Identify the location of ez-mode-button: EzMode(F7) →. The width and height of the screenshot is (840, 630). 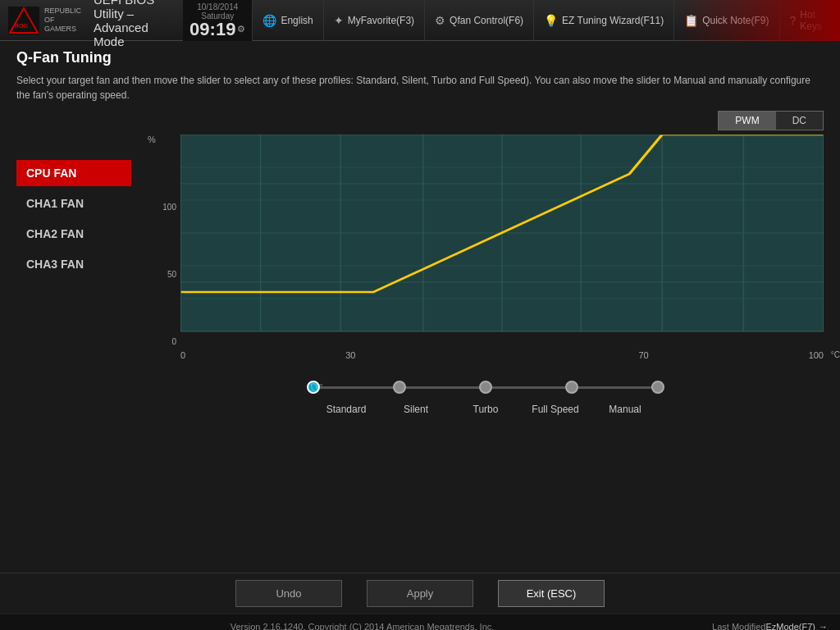
(797, 627).